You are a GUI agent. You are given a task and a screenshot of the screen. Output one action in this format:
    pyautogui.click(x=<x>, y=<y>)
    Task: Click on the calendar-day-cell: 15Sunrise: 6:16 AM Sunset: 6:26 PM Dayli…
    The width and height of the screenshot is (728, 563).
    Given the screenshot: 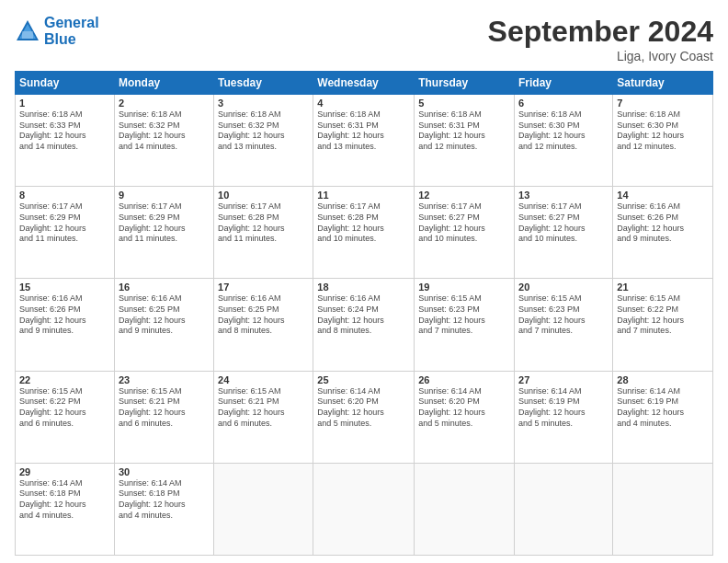 What is the action you would take?
    pyautogui.click(x=65, y=325)
    